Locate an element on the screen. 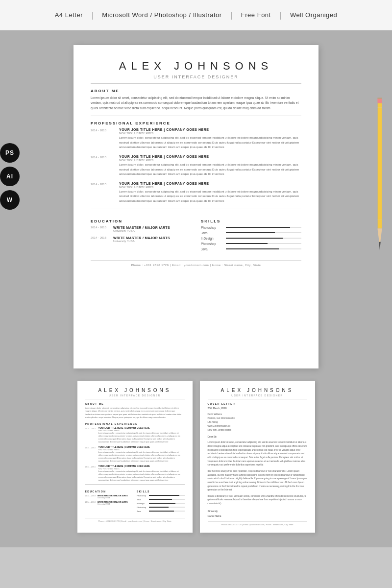 The width and height of the screenshot is (392, 588). cover-recipient-addr1: Position, Get Informaiton list is located at coordinates (221, 418).